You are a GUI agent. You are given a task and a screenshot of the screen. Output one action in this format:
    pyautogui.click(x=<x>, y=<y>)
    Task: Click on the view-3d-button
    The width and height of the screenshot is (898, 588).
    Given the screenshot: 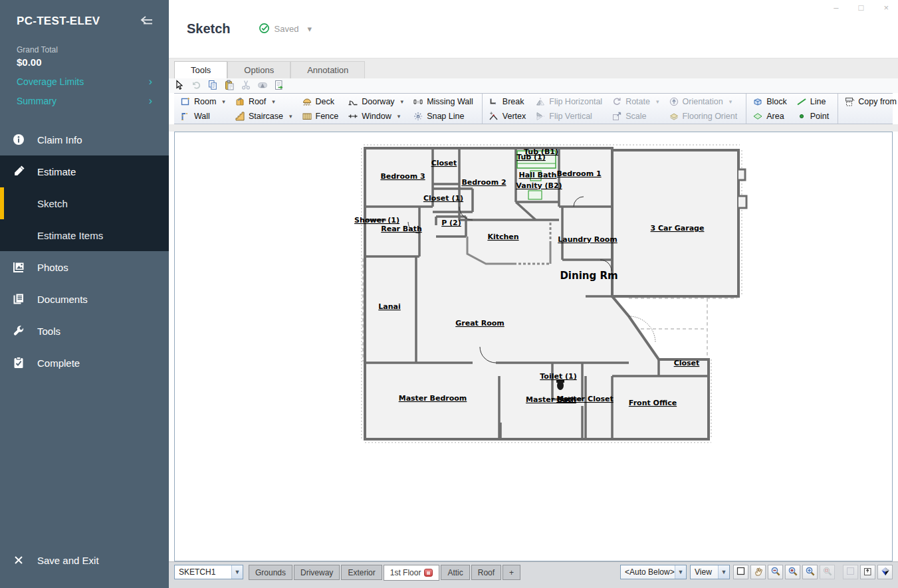 What is the action you would take?
    pyautogui.click(x=885, y=572)
    